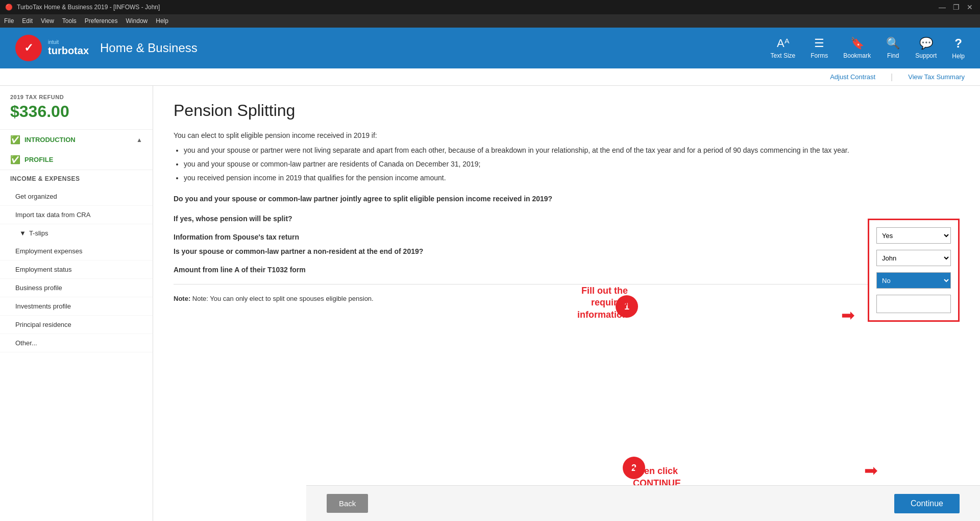 The height and width of the screenshot is (521, 980). Describe the element at coordinates (490, 21) in the screenshot. I see `menu-bar: File Edit View Tools Preferences Window …` at that location.